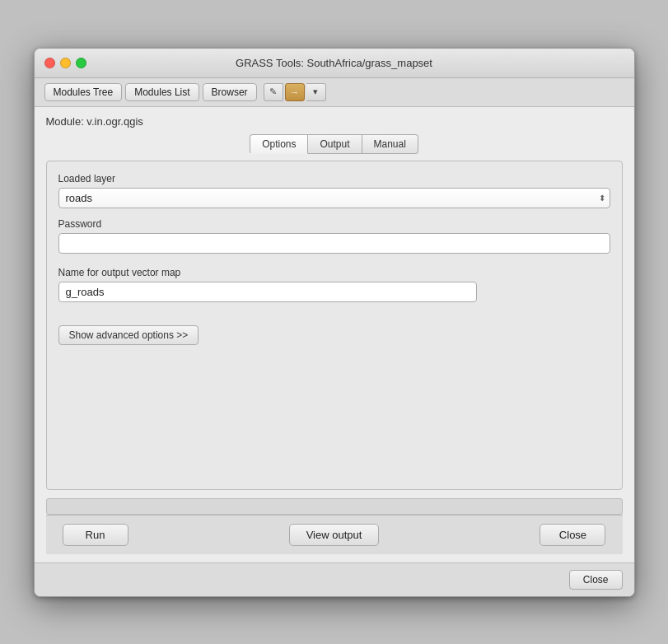 This screenshot has width=668, height=644. What do you see at coordinates (230, 92) in the screenshot?
I see `browser-button: Browser` at bounding box center [230, 92].